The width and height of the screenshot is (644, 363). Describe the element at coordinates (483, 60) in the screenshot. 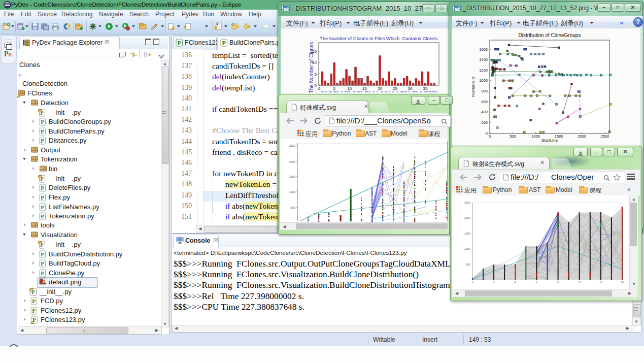

I see `svg-text: 1400` at that location.